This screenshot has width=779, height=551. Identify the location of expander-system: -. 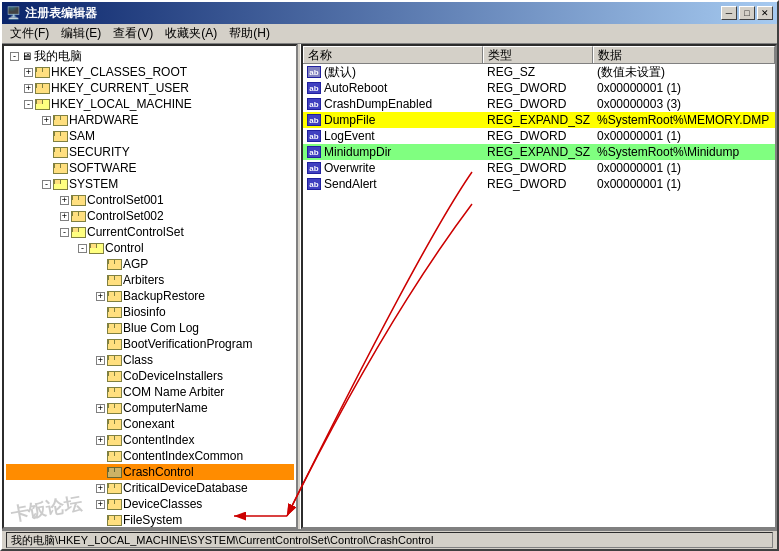
(46, 184).